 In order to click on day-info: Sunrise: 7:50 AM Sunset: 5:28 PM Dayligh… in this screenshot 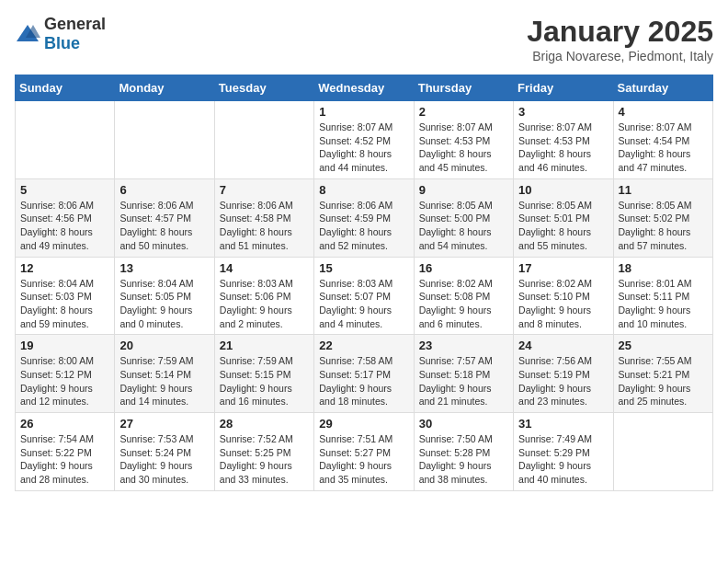, I will do `click(463, 460)`.